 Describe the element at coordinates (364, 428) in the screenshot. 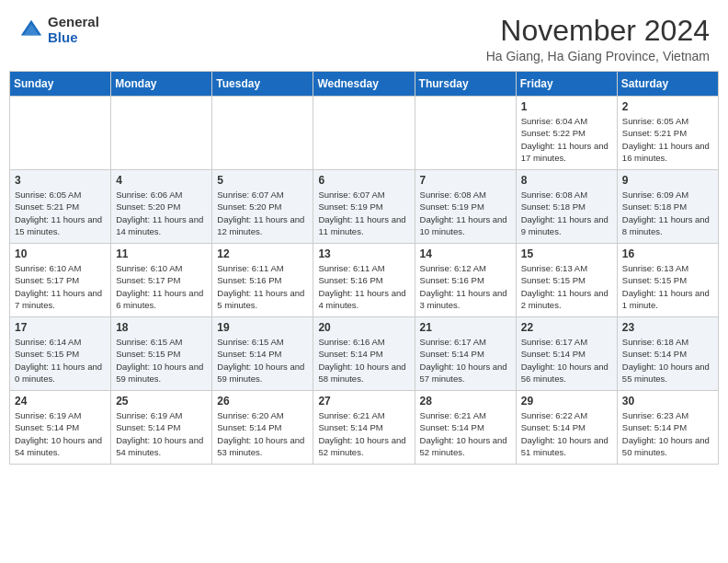

I see `calendar-cell: 27Sunrise: 6:21 AM Sunset: 5:14 PM Dayli…` at that location.